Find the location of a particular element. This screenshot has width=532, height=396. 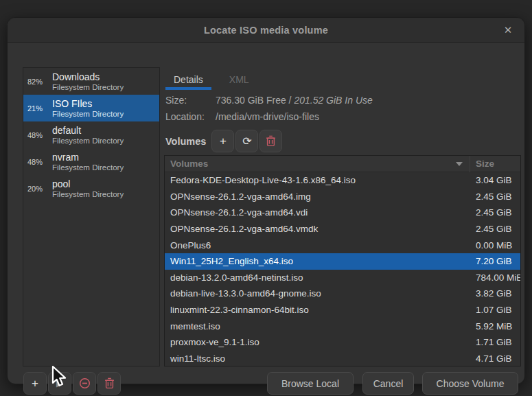

volume-row: win11-ltsc.iso 4.71 GiB is located at coordinates (343, 358).